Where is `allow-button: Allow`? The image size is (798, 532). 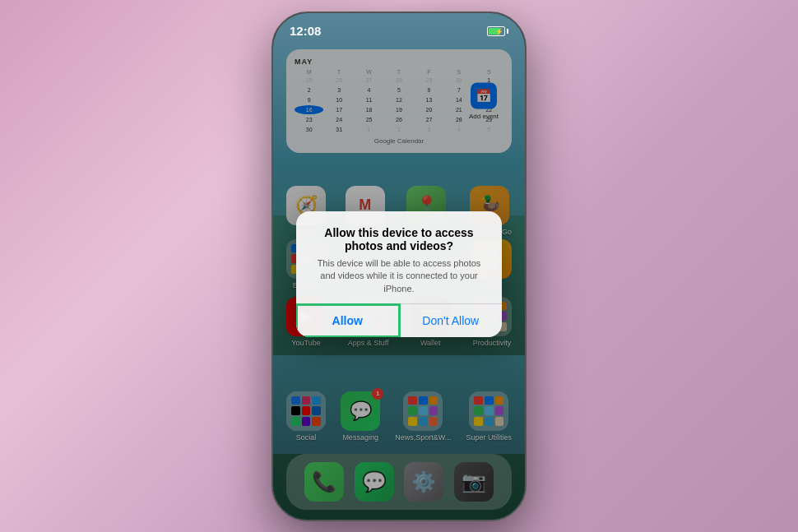 allow-button: Allow is located at coordinates (348, 321).